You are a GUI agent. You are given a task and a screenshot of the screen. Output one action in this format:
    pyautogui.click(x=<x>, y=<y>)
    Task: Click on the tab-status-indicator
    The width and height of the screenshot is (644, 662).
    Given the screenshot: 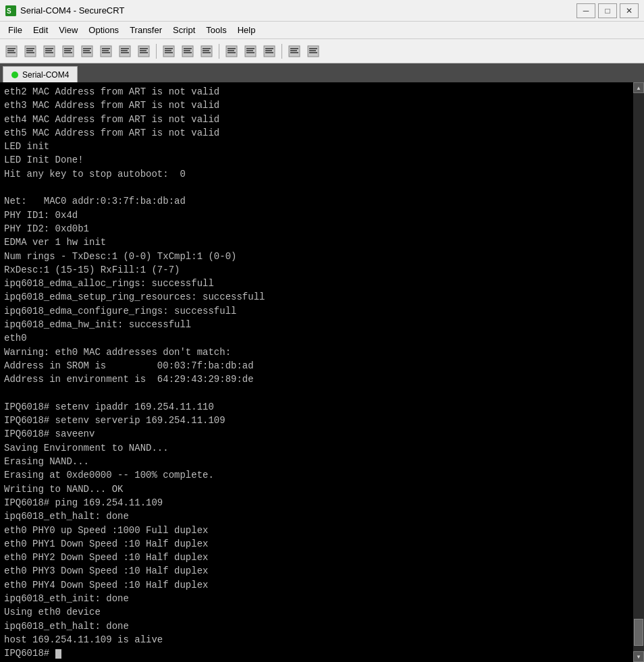 What is the action you would take?
    pyautogui.click(x=15, y=75)
    